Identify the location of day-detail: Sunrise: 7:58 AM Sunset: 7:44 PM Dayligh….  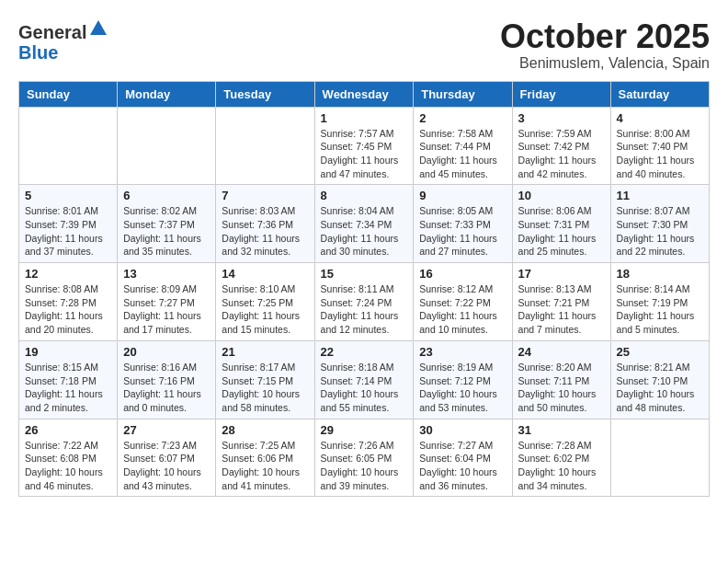
(462, 155).